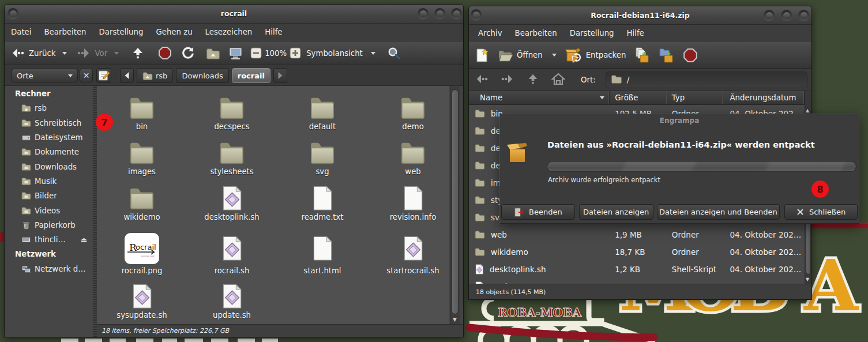 Image resolution: width=868 pixels, height=342 pixels. What do you see at coordinates (155, 76) in the screenshot?
I see `breadcrumb-rsb: rsb` at bounding box center [155, 76].